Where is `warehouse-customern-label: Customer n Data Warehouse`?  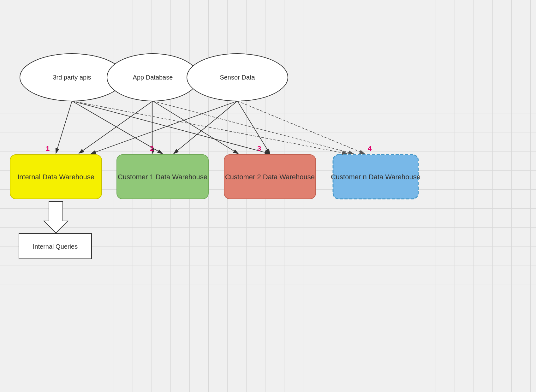
warehouse-customern-label: Customer n Data Warehouse is located at coordinates (376, 177).